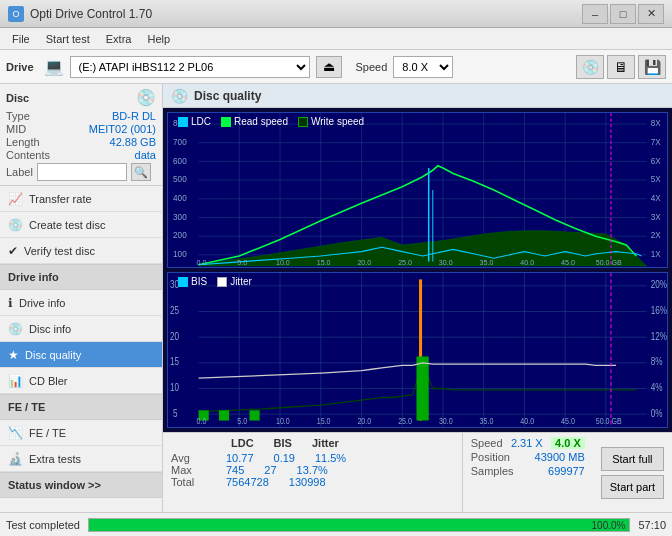 Image resolution: width=672 pixels, height=536 pixels. What do you see at coordinates (331, 122) in the screenshot?
I see `legend-write-speed: Write speed` at bounding box center [331, 122].